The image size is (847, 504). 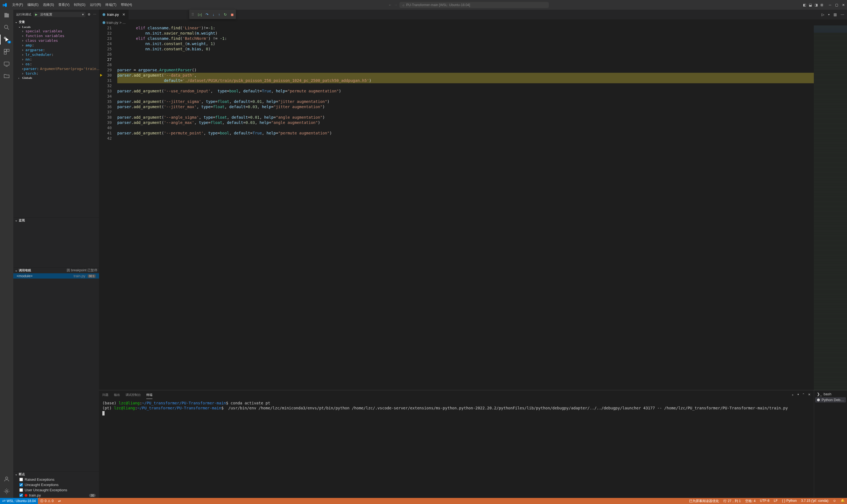 I want to click on debug-config-selector: ▶ 没有配置 ▾, so click(x=60, y=14).